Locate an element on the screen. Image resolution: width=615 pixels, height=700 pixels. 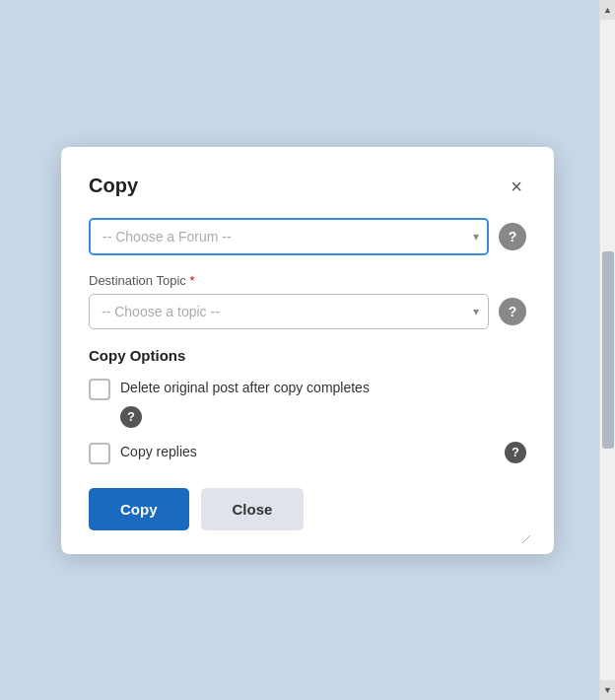
copy-button: Copy is located at coordinates (139, 509).